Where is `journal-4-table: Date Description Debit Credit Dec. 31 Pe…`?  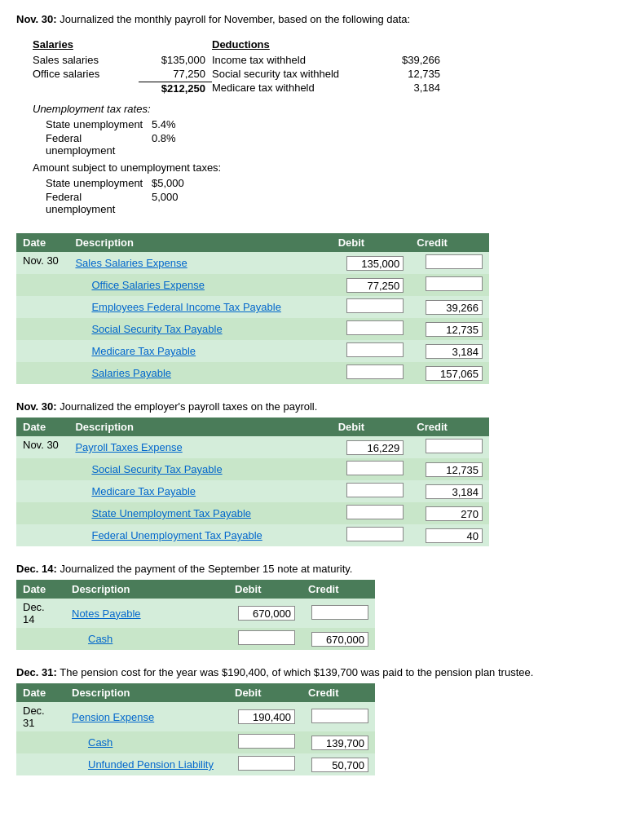 journal-4-table: Date Description Debit Credit Dec. 31 Pe… is located at coordinates (196, 729).